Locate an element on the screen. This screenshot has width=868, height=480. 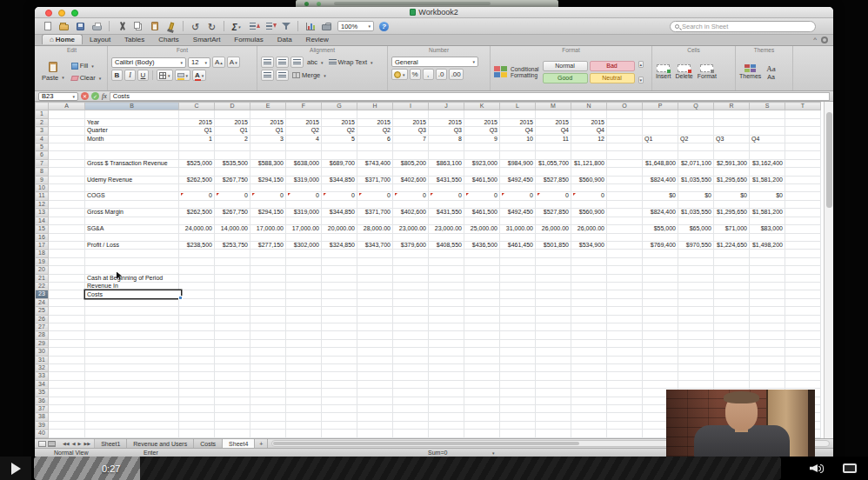
fill-button: Fill▾ is located at coordinates (86, 66).